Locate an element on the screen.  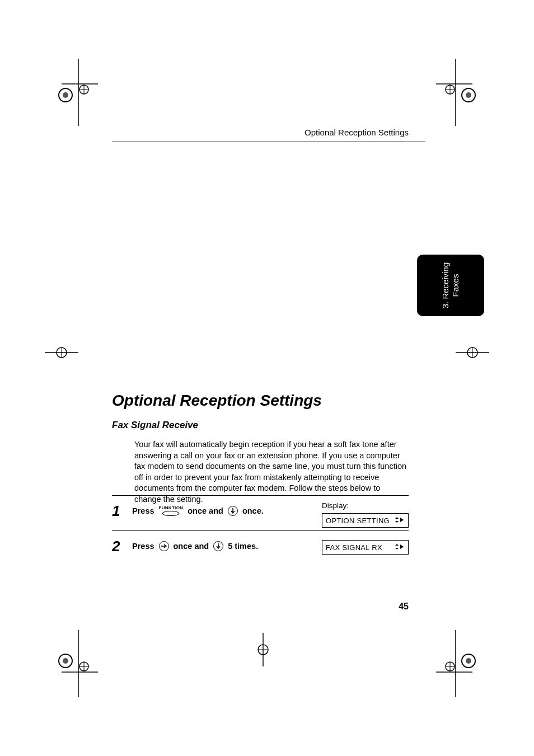
funktion-key-icon: FUNKTION is located at coordinates (171, 511).